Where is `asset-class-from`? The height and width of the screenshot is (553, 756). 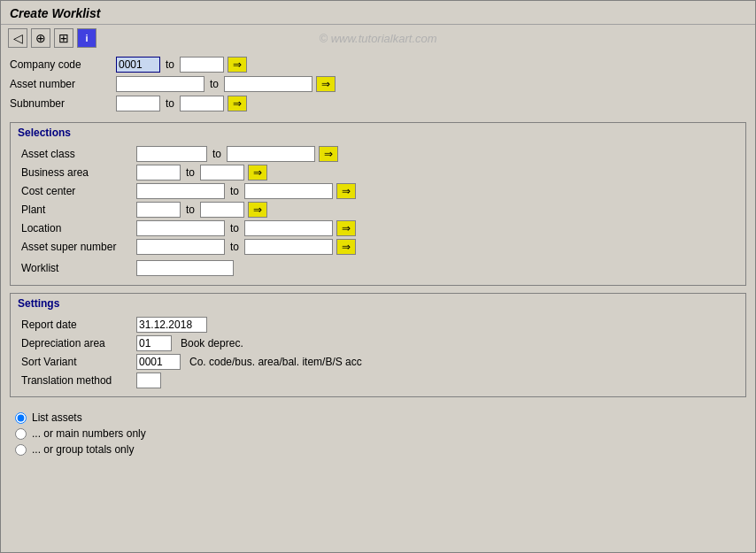 asset-class-from is located at coordinates (172, 154).